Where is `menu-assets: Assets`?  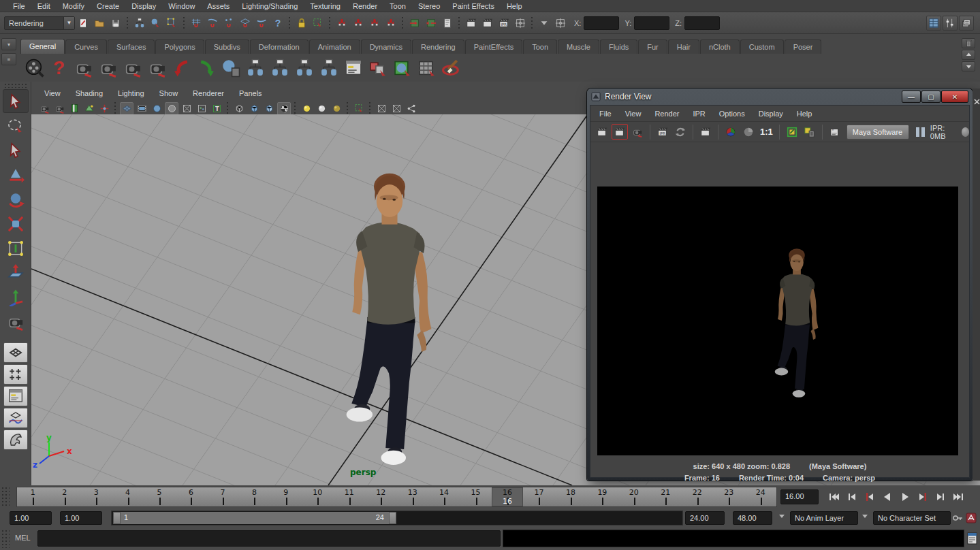 menu-assets: Assets is located at coordinates (218, 6).